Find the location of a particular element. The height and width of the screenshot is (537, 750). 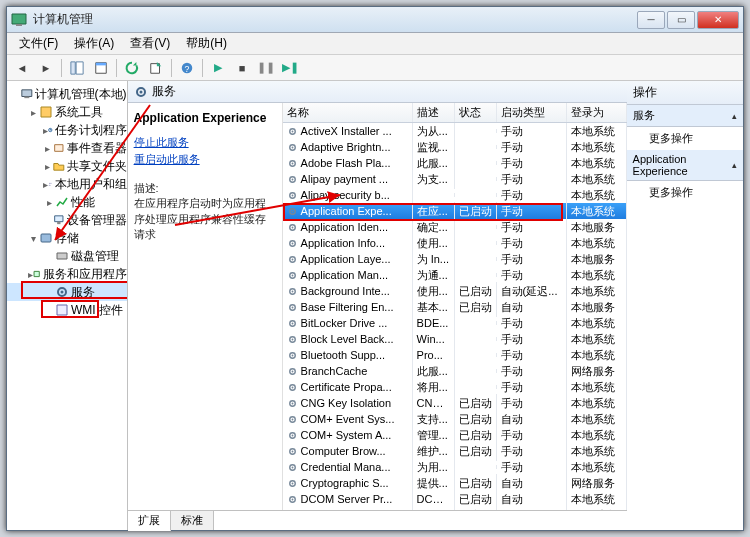

forward-button: ► is located at coordinates (46, 68).